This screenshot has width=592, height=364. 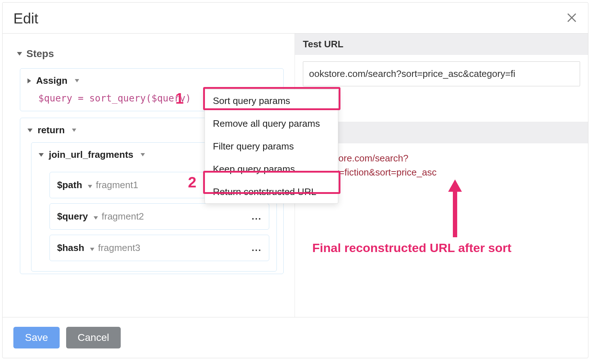 What do you see at coordinates (159, 248) in the screenshot?
I see `fragment-hash: $hash fragment3 ...` at bounding box center [159, 248].